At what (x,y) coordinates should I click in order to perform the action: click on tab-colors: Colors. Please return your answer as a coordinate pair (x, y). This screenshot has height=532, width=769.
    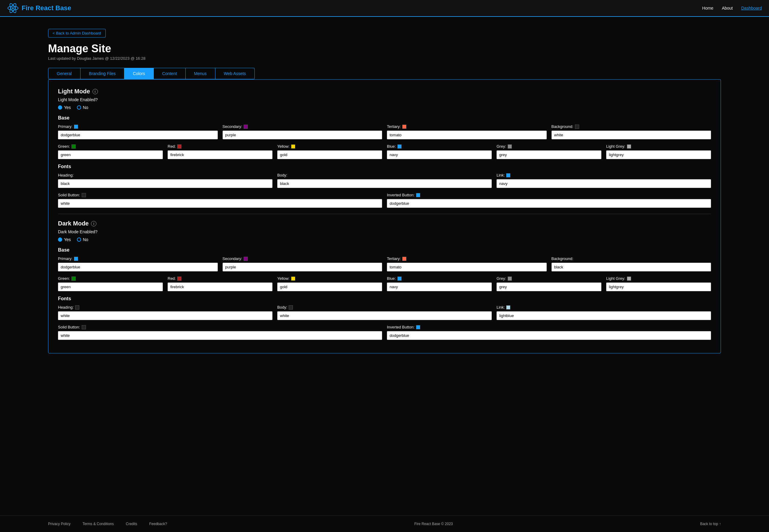
    Looking at the image, I should click on (139, 74).